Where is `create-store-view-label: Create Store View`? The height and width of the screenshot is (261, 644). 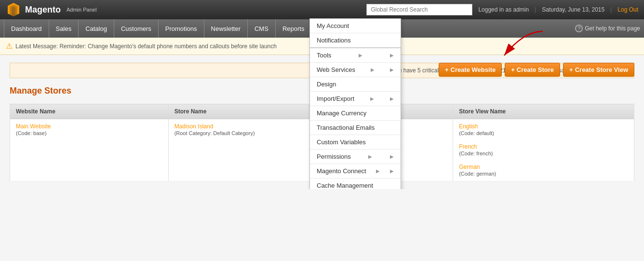
create-store-view-label: Create Store View is located at coordinates (602, 69).